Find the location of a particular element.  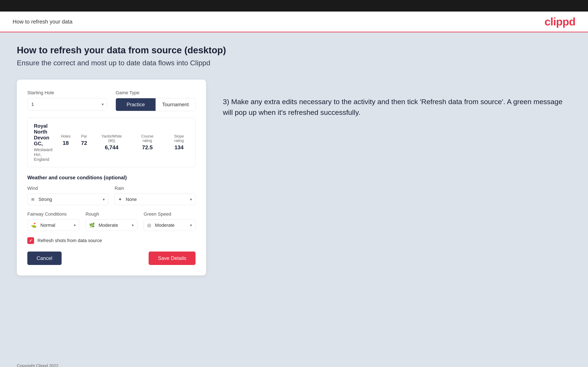

side-instruction-text: 3) Make any extra edits necessary to the… is located at coordinates (397, 107).